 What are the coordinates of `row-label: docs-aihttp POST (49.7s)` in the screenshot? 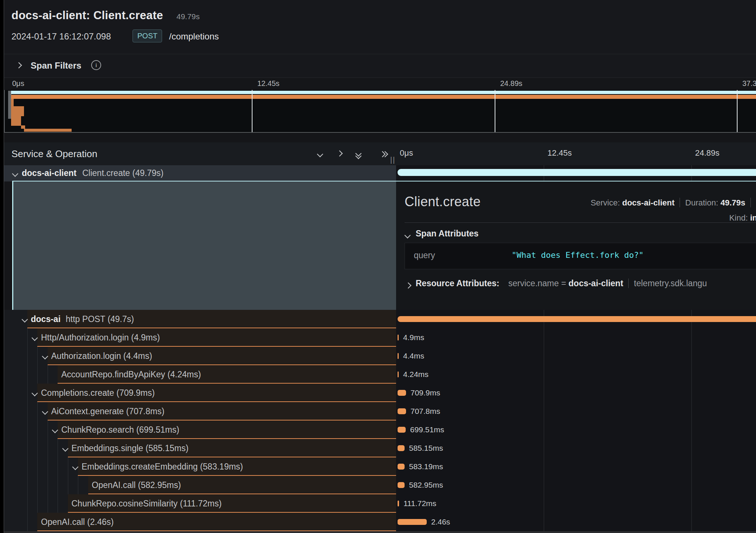 It's located at (83, 319).